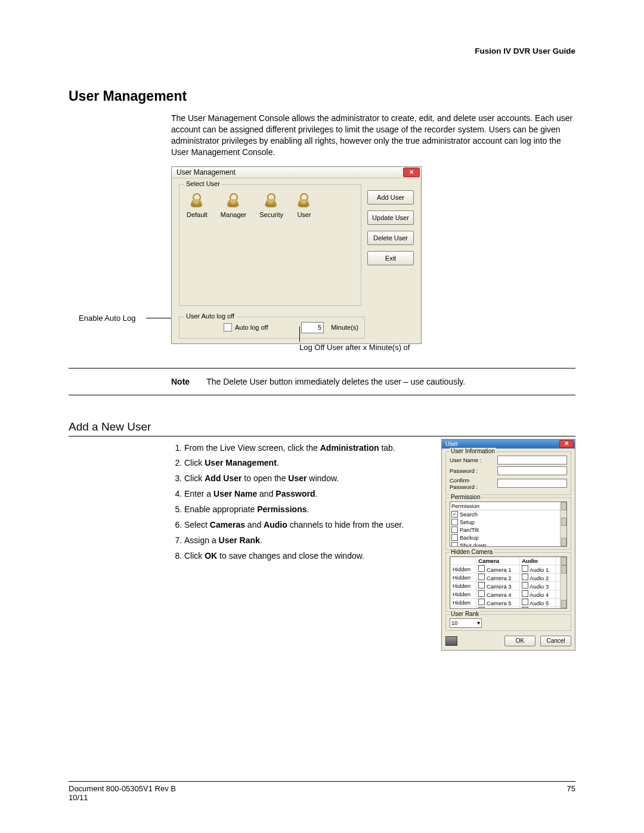  Describe the element at coordinates (391, 218) in the screenshot. I see `update-user-button: Update User` at that location.